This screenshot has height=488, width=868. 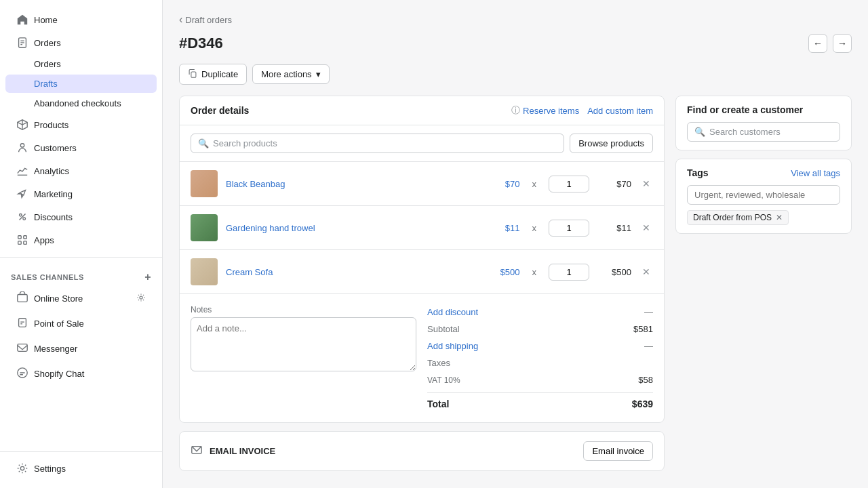 I want to click on taxes-row: Taxes, so click(x=540, y=363).